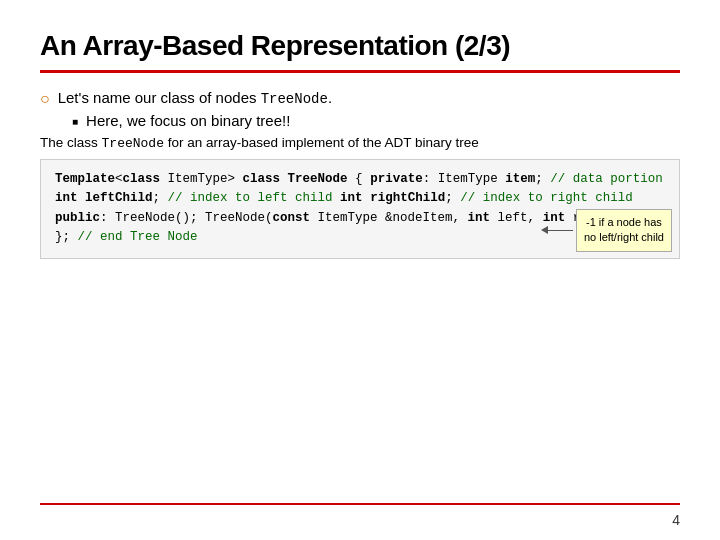  What do you see at coordinates (624, 230) in the screenshot?
I see `callout-text: -1 if a node hasno left/right child` at bounding box center [624, 230].